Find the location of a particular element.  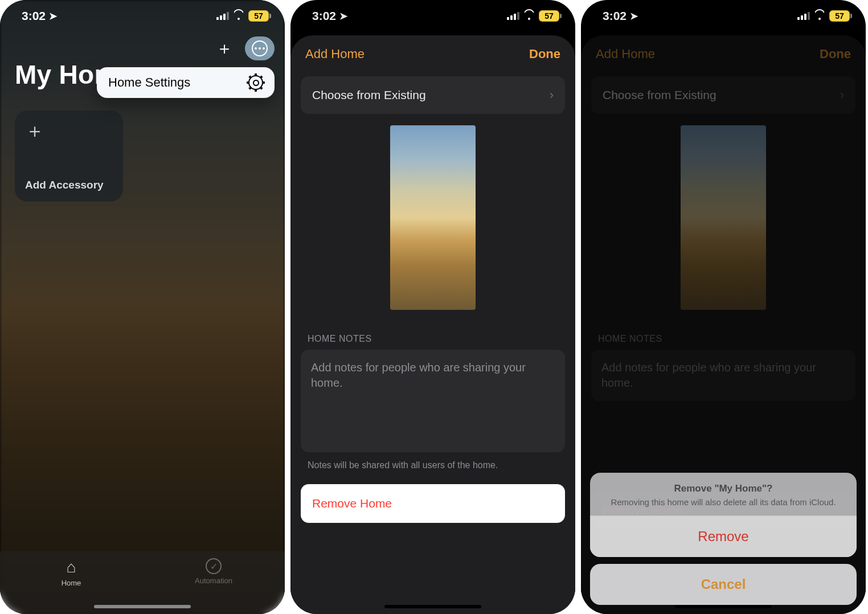

button-label: Remove Home is located at coordinates (352, 504).